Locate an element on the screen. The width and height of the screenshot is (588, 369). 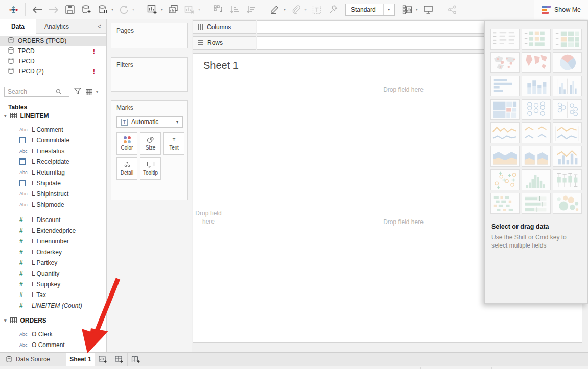
field-row: L Discount is located at coordinates (53, 219).